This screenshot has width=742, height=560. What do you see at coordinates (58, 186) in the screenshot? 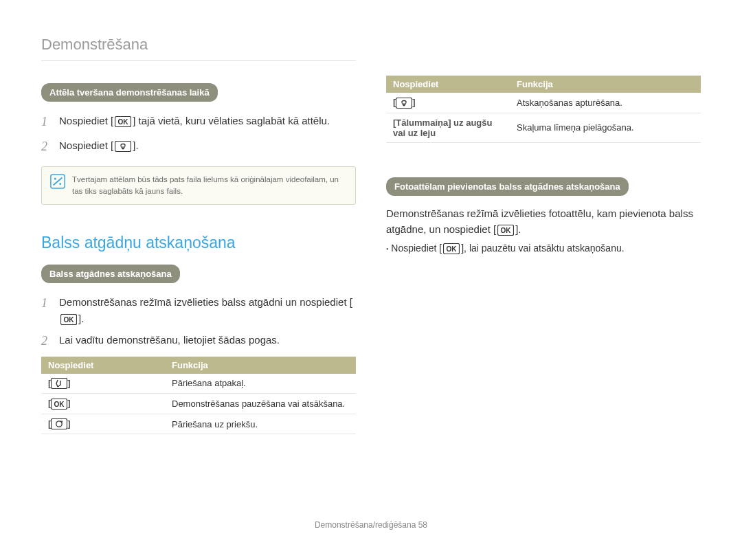
I see `note-icon` at bounding box center [58, 186].